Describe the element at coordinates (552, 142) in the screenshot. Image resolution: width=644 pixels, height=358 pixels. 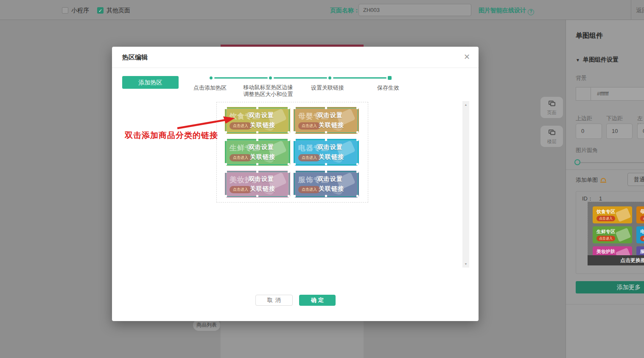
I see `floor-nav-label: 楼层` at that location.